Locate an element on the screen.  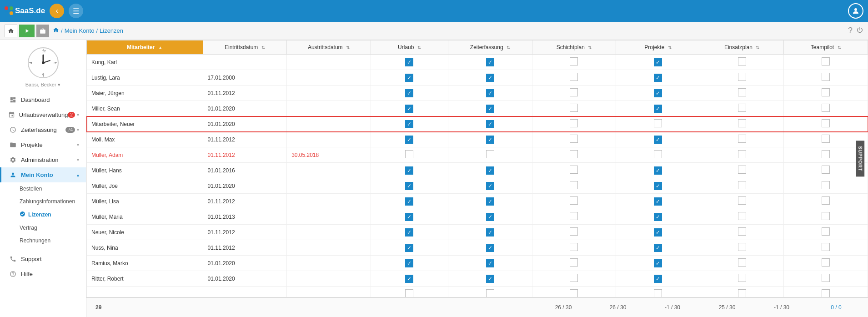
help-button: ? is located at coordinates (850, 31).